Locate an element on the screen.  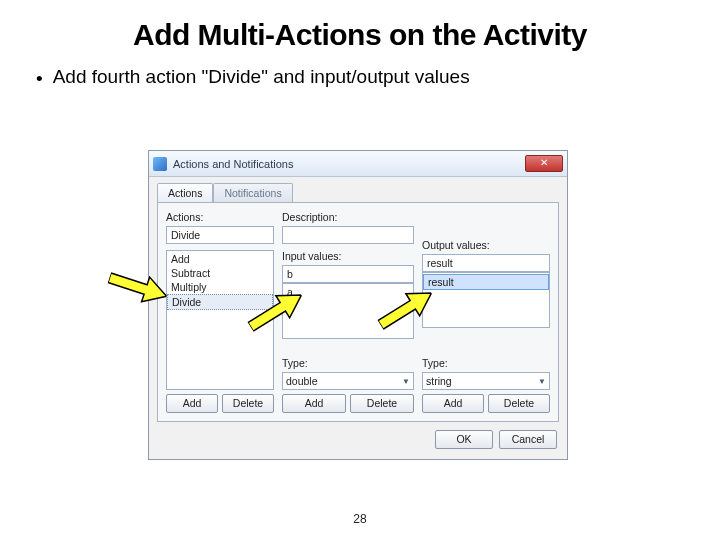
input-type-select: double ▼ is located at coordinates (348, 381).